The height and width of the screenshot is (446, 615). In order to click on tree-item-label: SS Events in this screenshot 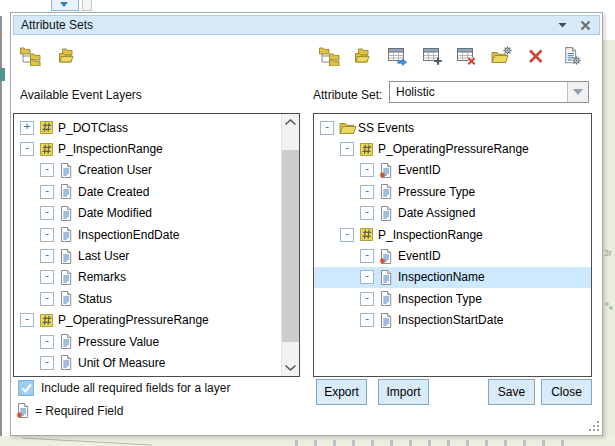, I will do `click(386, 128)`.